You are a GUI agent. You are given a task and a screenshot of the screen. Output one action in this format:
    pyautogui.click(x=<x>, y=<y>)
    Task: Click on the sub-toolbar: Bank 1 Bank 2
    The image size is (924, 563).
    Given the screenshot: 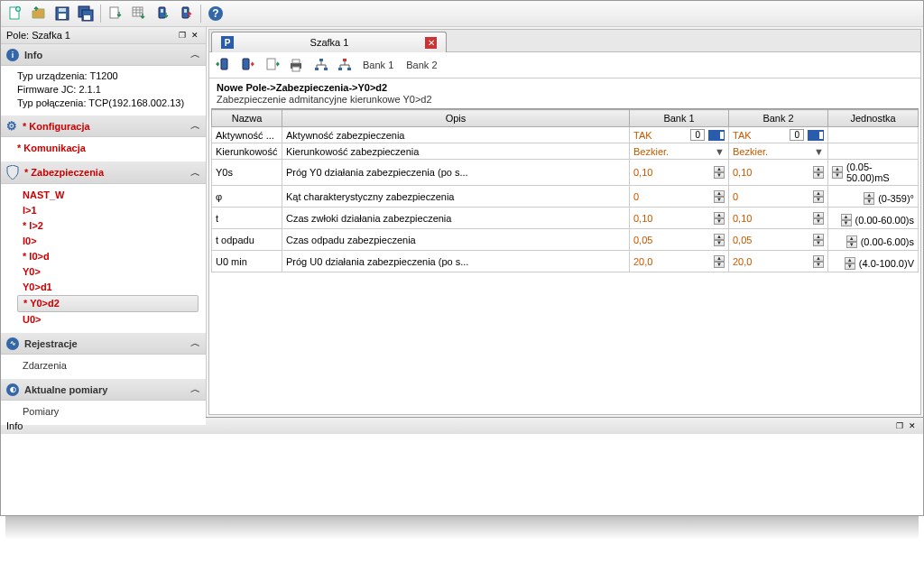 What is the action you would take?
    pyautogui.click(x=565, y=65)
    